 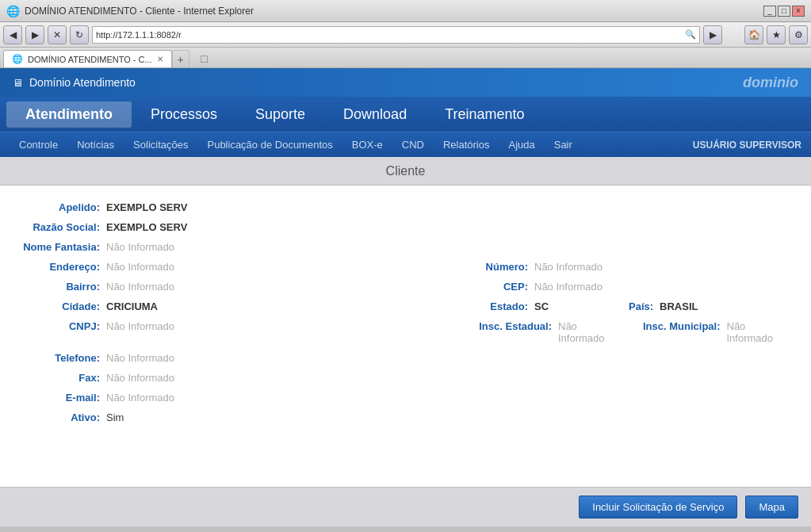 What do you see at coordinates (591, 332) in the screenshot?
I see `insc-estadual-value: Não Informado` at bounding box center [591, 332].